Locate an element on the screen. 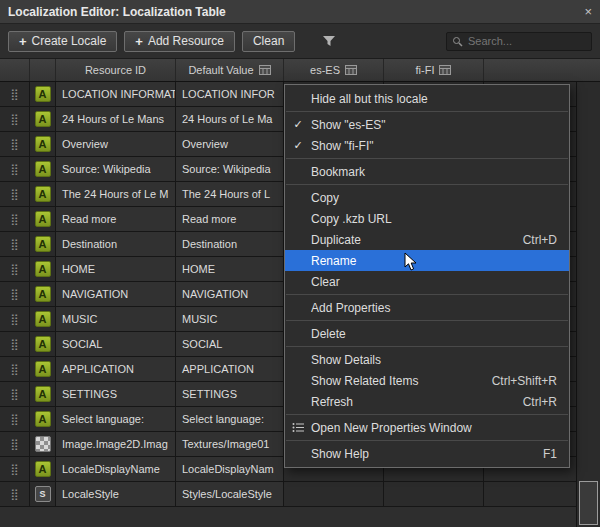 The height and width of the screenshot is (527, 600). resource-id-cell: APPLICATION is located at coordinates (116, 370).